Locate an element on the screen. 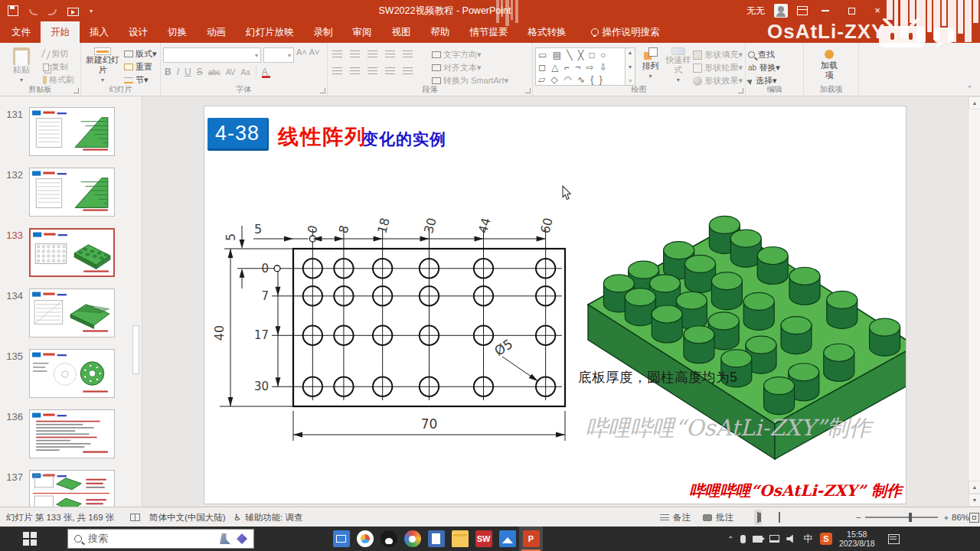 The width and height of the screenshot is (980, 551). spellcheck-icon is located at coordinates (135, 517).